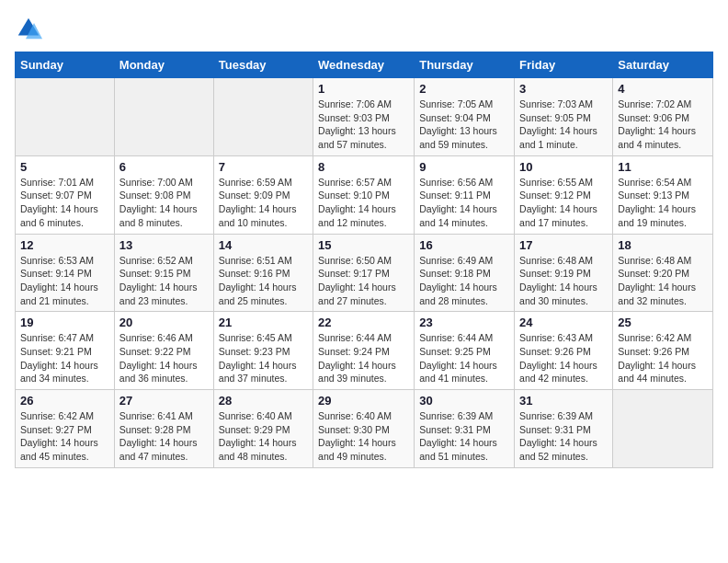 The height and width of the screenshot is (563, 728). Describe the element at coordinates (364, 118) in the screenshot. I see `week-row-0: 1Sunrise: 7:06 AMSunset: 9:03 PMDaylight…` at that location.